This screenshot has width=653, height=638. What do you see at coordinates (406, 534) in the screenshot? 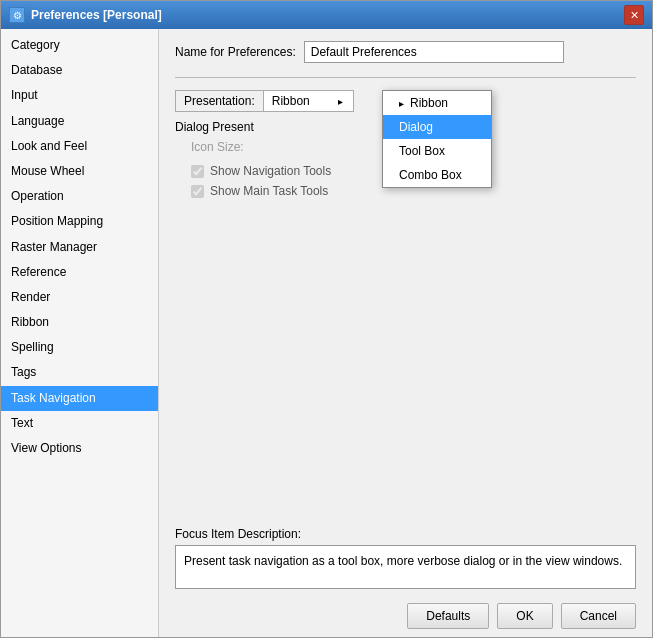
I see `focus-label: Focus Item Description:` at bounding box center [406, 534].